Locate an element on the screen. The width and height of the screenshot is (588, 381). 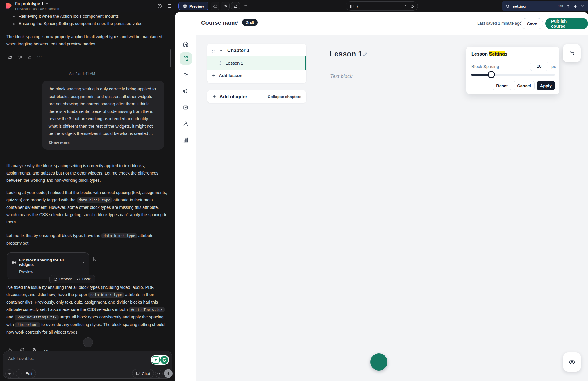
add-chapter-button: Add chapter is located at coordinates (233, 97).